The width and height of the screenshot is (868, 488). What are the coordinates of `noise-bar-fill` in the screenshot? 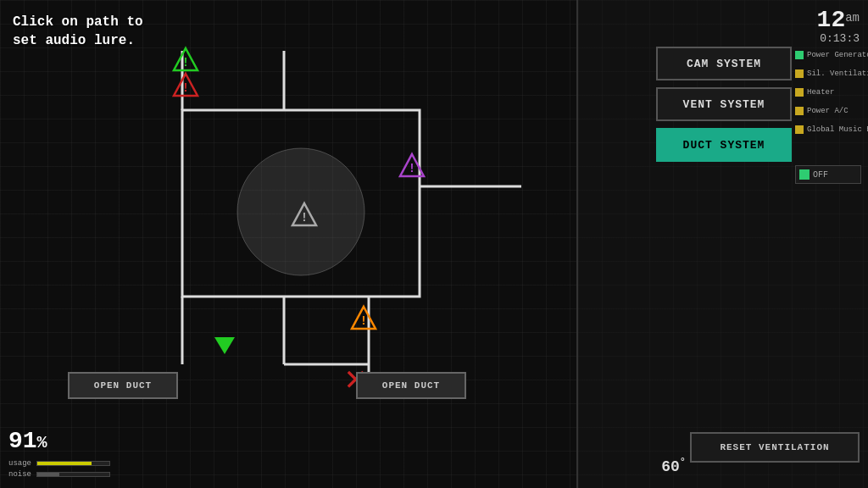 It's located at (48, 474).